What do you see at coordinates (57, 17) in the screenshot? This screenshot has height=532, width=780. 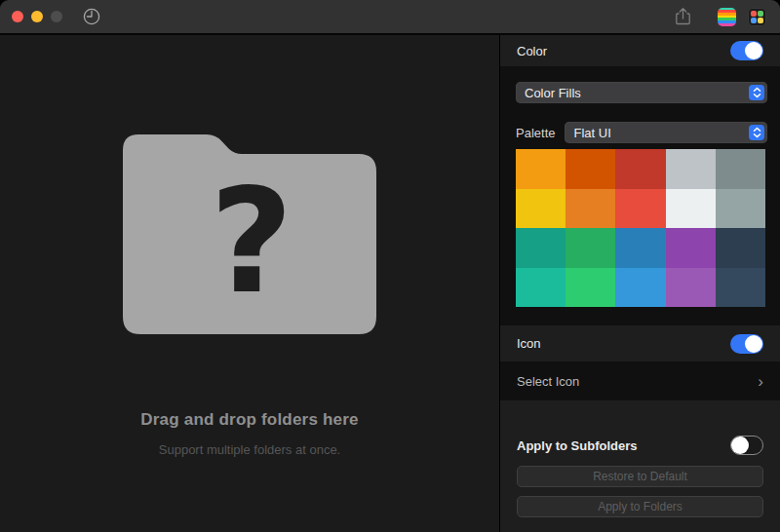 I see `zoom-button` at bounding box center [57, 17].